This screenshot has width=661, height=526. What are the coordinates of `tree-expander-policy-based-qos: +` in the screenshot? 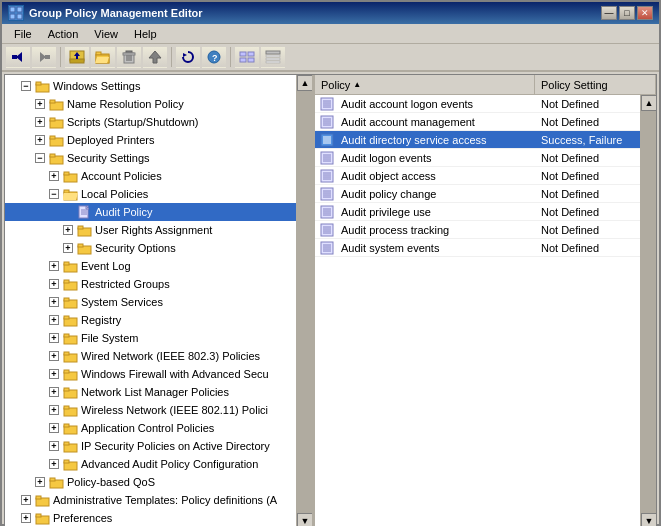 It's located at (40, 482).